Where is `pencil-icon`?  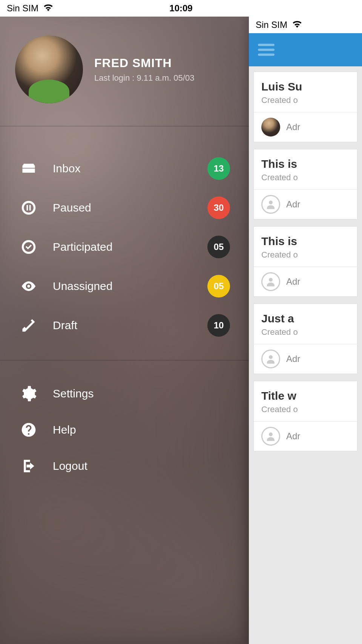 pencil-icon is located at coordinates (29, 325).